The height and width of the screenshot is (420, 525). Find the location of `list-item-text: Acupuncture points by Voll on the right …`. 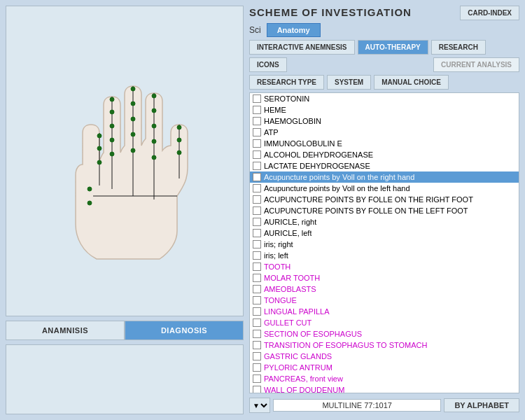

list-item-text: Acupuncture points by Voll on the right … is located at coordinates (339, 177).